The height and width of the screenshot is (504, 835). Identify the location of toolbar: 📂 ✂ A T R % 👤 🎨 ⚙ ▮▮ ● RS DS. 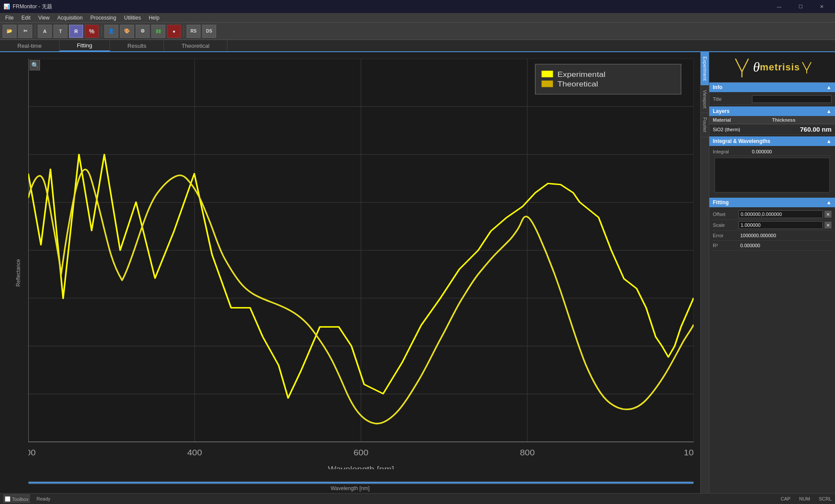
(418, 31).